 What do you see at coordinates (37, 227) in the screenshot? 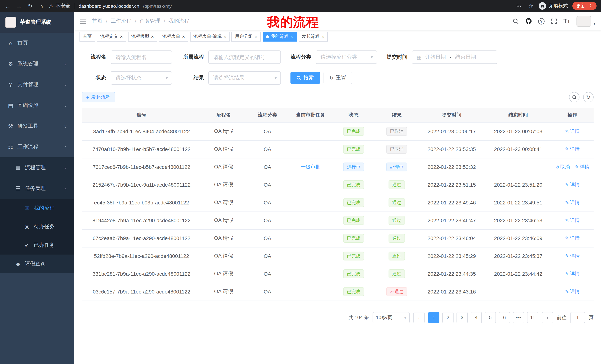
I see `sidebar-item: ◉ 待办任务` at bounding box center [37, 227].